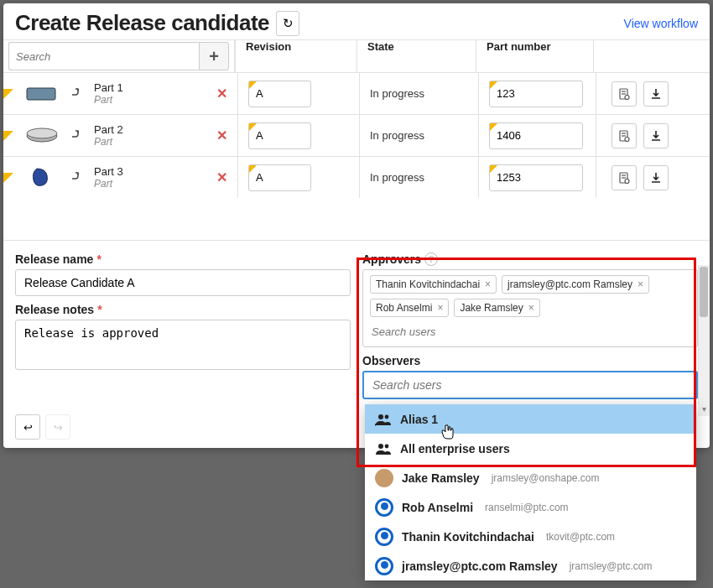 This screenshot has height=588, width=713. What do you see at coordinates (109, 172) in the screenshot?
I see `part-name: Part 3` at bounding box center [109, 172].